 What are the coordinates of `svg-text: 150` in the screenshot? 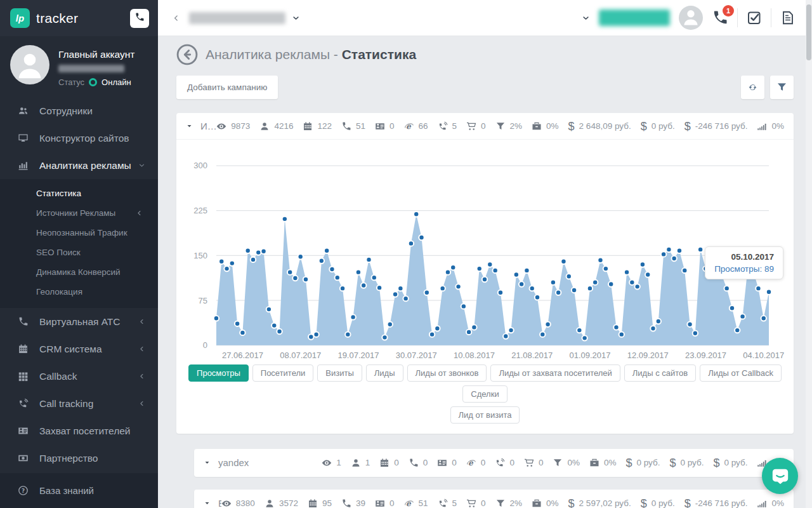 It's located at (200, 255).